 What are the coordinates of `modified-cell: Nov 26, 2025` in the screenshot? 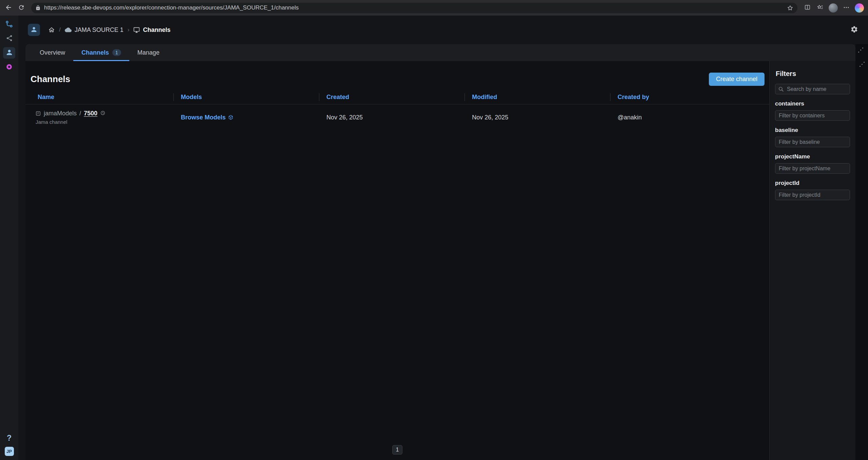 It's located at (537, 117).